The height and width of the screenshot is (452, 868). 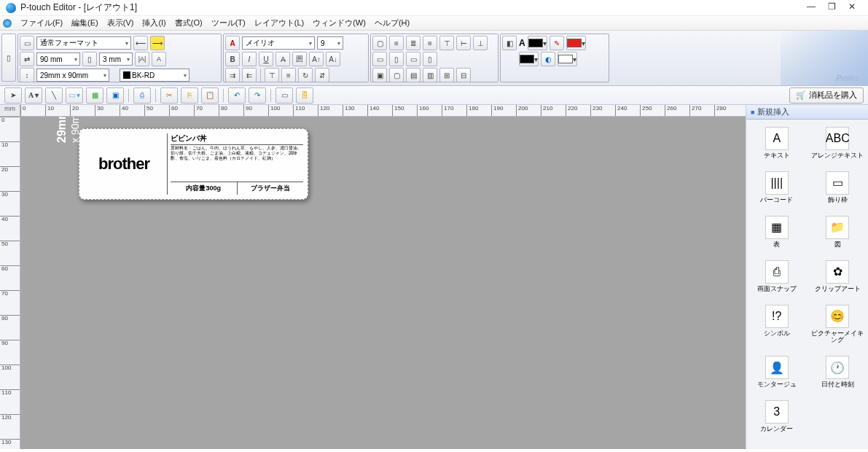 What do you see at coordinates (396, 43) in the screenshot?
I see `align-left-button: ≡` at bounding box center [396, 43].